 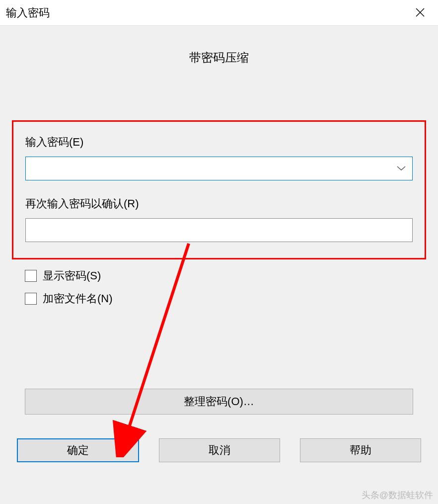 What do you see at coordinates (219, 299) in the screenshot?
I see `encrypt-filenames-checkbox: 加密文件名(N)` at bounding box center [219, 299].